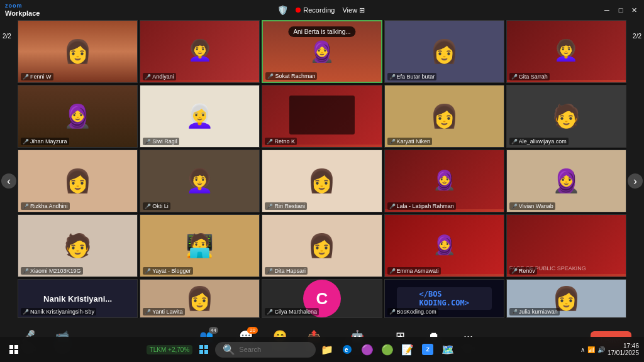 The height and width of the screenshot is (362, 644). What do you see at coordinates (161, 141) in the screenshot?
I see `name-siwi: 🎤 Siwi Ragil` at bounding box center [161, 141].